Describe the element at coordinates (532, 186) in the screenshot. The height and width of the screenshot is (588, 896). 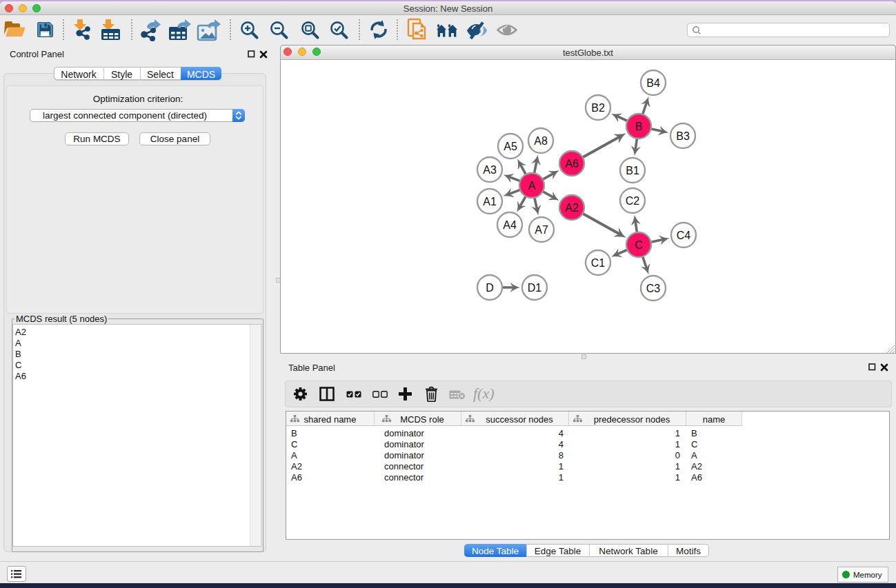
I see `svg-text: A` at that location.